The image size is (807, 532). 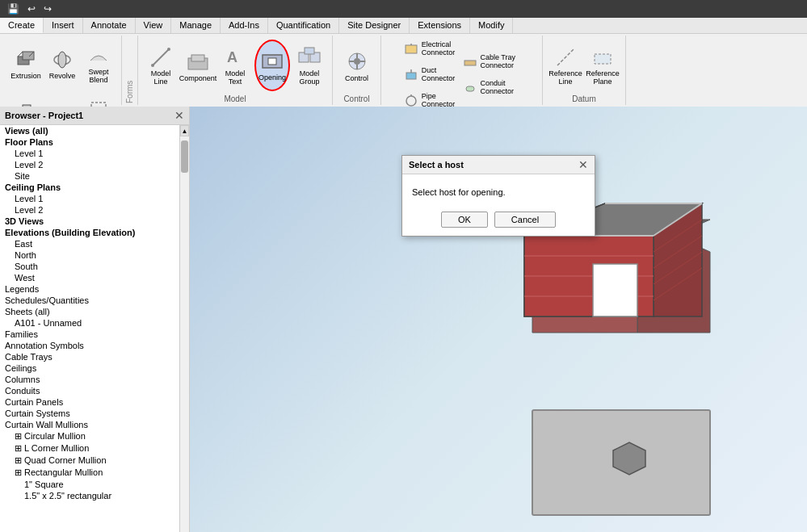 I want to click on sidebar-item-0: Views (all), so click(x=90, y=131).